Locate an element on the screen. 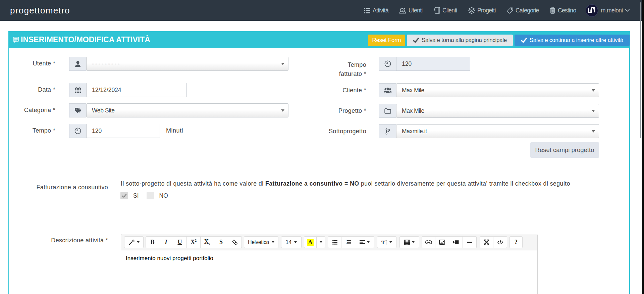 The height and width of the screenshot is (294, 644). avatar is located at coordinates (592, 11).